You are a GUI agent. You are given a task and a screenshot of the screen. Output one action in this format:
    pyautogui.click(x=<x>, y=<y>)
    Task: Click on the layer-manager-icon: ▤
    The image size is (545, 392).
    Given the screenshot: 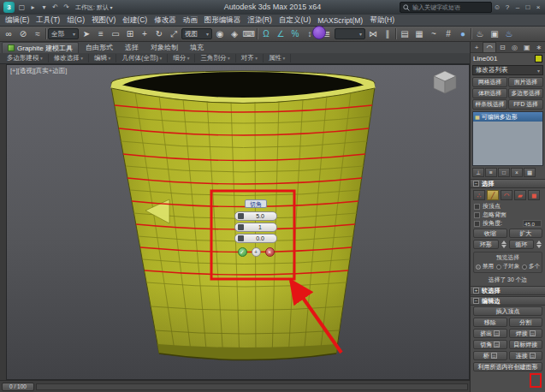 What is the action you would take?
    pyautogui.click(x=405, y=34)
    